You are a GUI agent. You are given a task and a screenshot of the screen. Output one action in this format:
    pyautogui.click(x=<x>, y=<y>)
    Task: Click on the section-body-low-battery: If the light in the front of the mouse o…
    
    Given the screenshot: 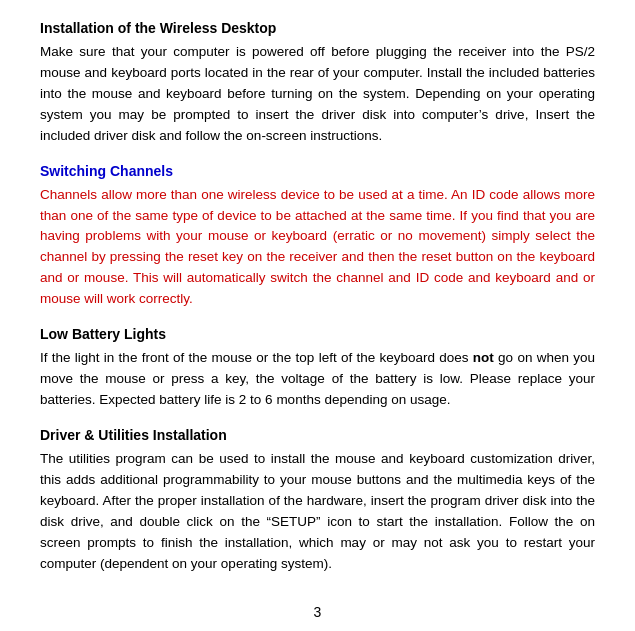 What is the action you would take?
    pyautogui.click(x=318, y=380)
    